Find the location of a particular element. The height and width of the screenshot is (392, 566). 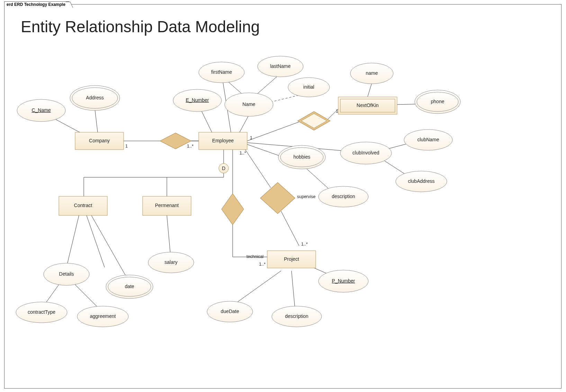

card-project-technical: 1..* is located at coordinates (262, 264).